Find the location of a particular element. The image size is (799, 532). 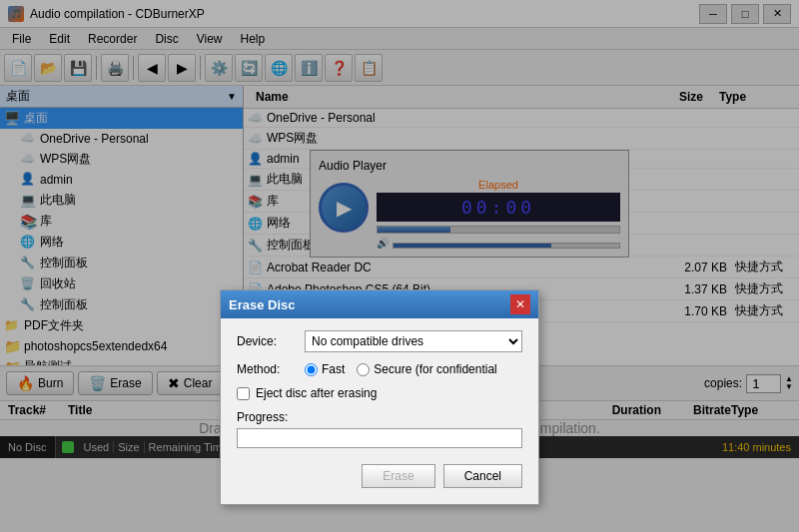

method-fast-option: Fast is located at coordinates (325, 369).